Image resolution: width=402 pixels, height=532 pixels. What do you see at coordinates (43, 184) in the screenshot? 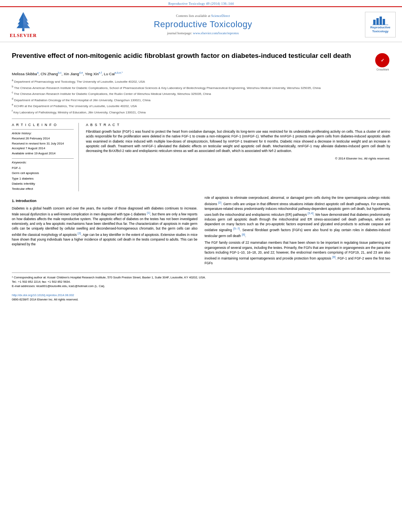
I see `keyword-4: Diabetic infertility` at bounding box center [43, 184].